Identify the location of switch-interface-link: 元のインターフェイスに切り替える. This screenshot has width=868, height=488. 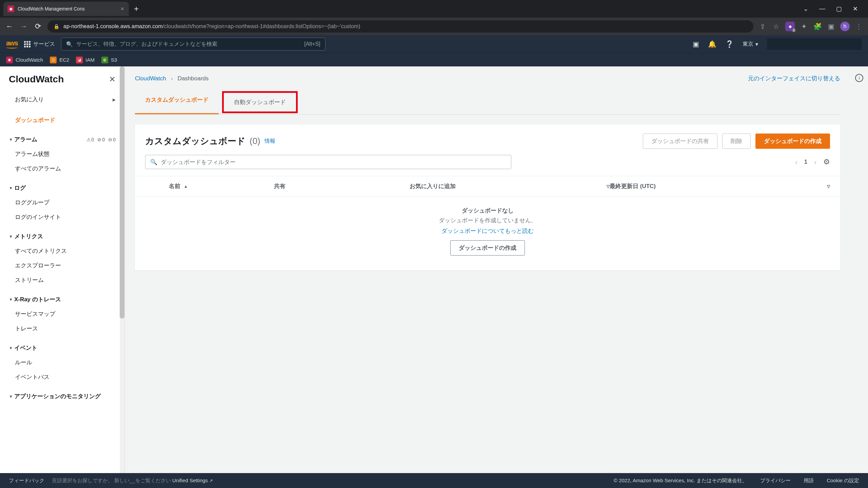
(794, 79).